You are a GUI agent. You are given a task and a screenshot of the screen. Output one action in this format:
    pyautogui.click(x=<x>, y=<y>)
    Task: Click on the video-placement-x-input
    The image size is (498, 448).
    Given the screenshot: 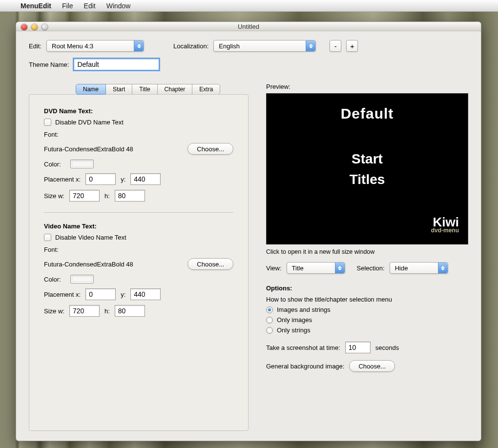 What is the action you would take?
    pyautogui.click(x=101, y=294)
    